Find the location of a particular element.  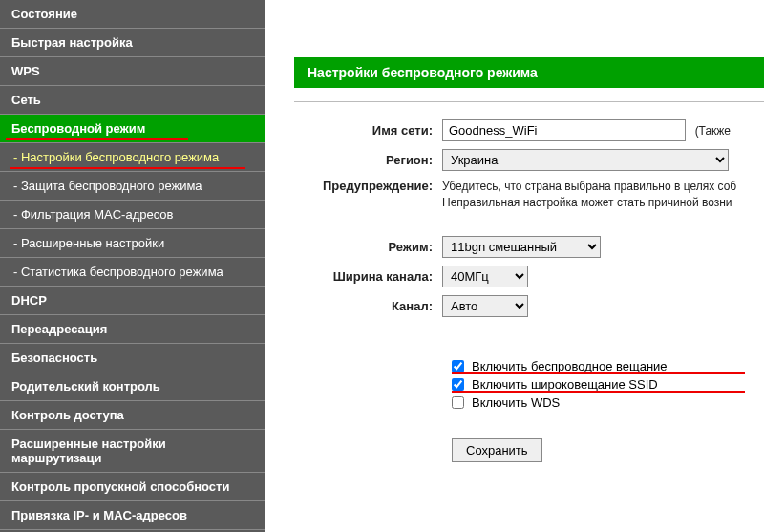

warning-label: Предупреждение: is located at coordinates (369, 185).